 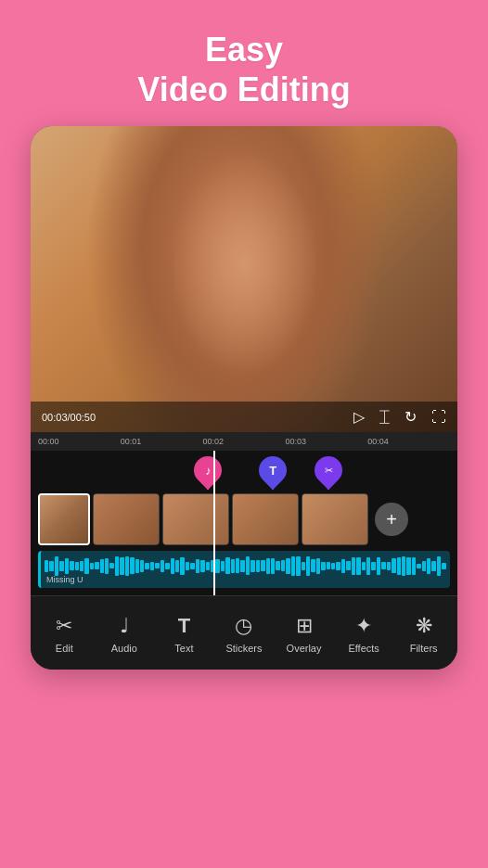 I want to click on overlay-icon: ⊞, so click(x=304, y=626).